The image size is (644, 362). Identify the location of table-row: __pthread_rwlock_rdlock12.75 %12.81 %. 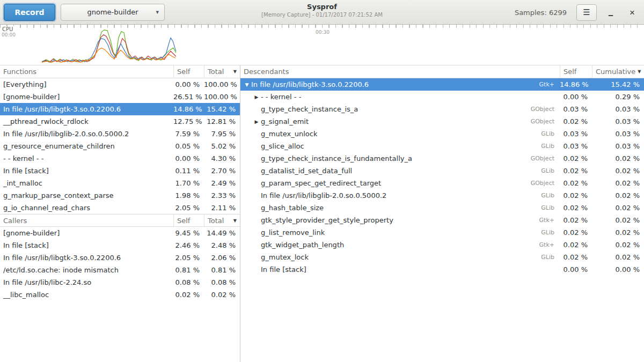
(120, 121).